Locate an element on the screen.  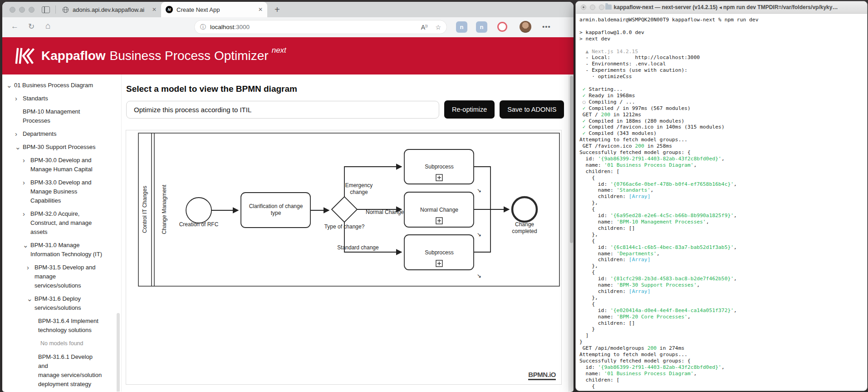
tree-item: BPM-31.6.1 Develop and manage service/so… is located at coordinates (53, 371).